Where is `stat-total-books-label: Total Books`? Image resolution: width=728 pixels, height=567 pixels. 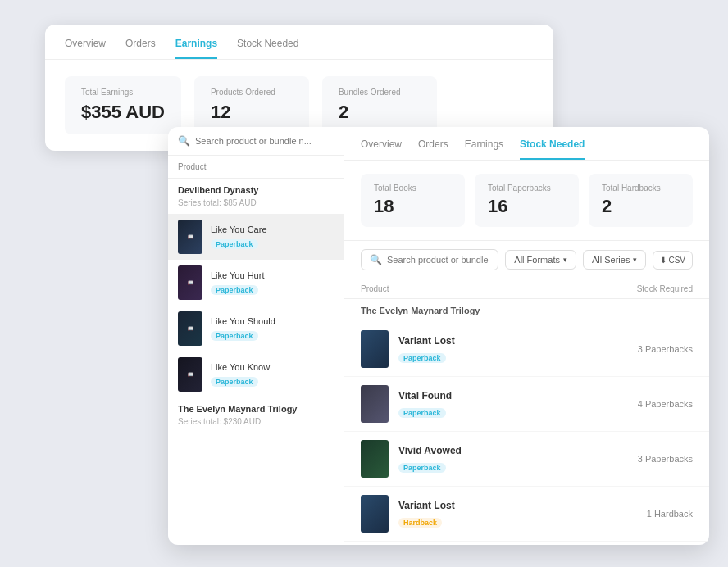 stat-total-books-label: Total Books is located at coordinates (413, 188).